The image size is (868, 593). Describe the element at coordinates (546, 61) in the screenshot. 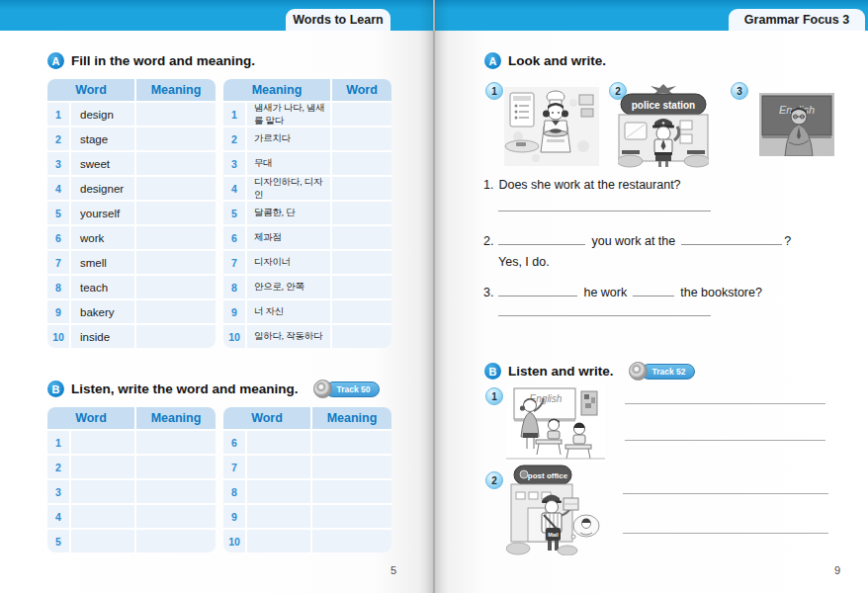

I see `section-a-header: A Look and write.` at that location.